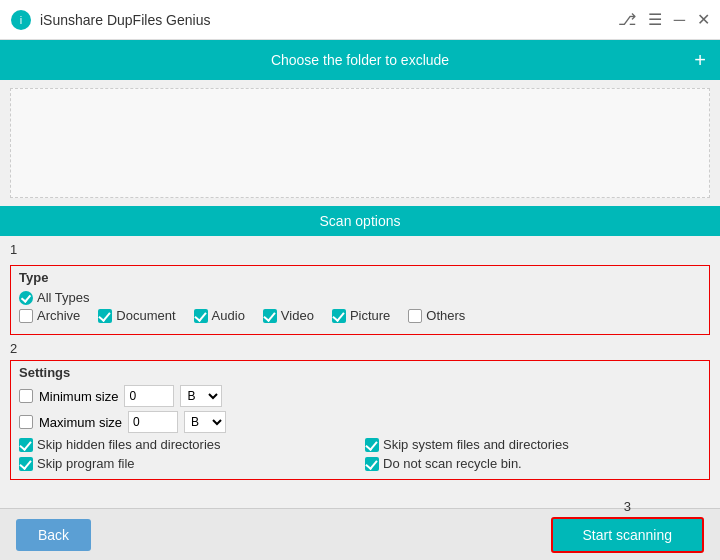 The width and height of the screenshot is (720, 560). What do you see at coordinates (372, 445) in the screenshot?
I see `skip-system-checkbox-icon` at bounding box center [372, 445].